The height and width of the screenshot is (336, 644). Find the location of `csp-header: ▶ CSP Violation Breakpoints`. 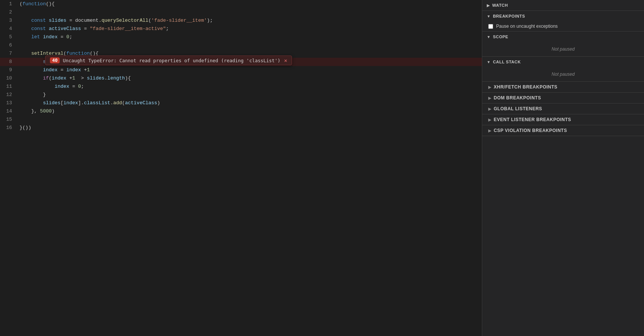

csp-header: ▶ CSP Violation Breakpoints is located at coordinates (563, 130).